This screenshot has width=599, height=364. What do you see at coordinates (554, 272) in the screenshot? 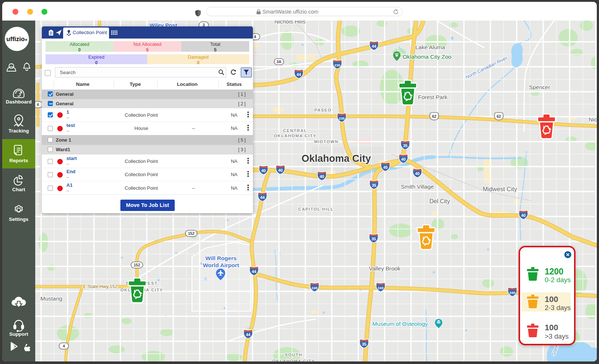
I see `svg-text: 1200` at bounding box center [554, 272].